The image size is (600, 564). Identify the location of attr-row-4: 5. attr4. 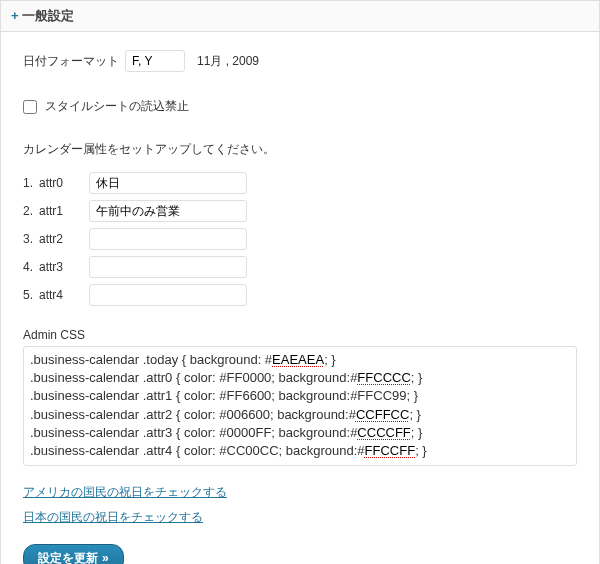
(300, 295).